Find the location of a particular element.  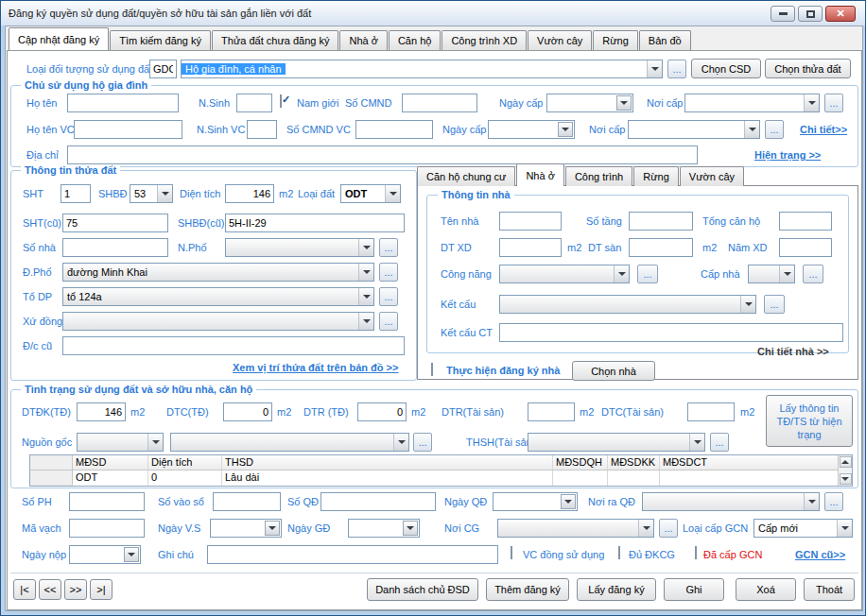

to-dp-browse-button: ... is located at coordinates (389, 297).